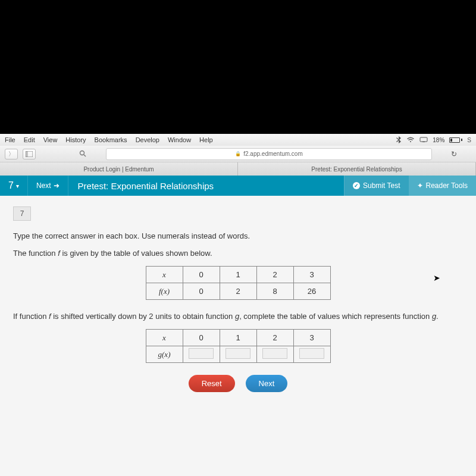 This screenshot has width=476, height=476. What do you see at coordinates (437, 278) in the screenshot?
I see `cursor-icon: ➤` at bounding box center [437, 278].